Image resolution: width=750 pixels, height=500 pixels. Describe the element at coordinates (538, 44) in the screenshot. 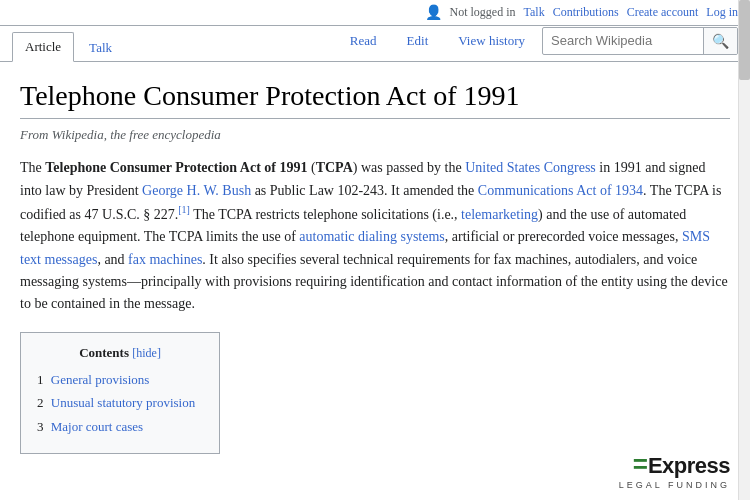

I see `tab-actions: Read Edit View history 🔍` at that location.